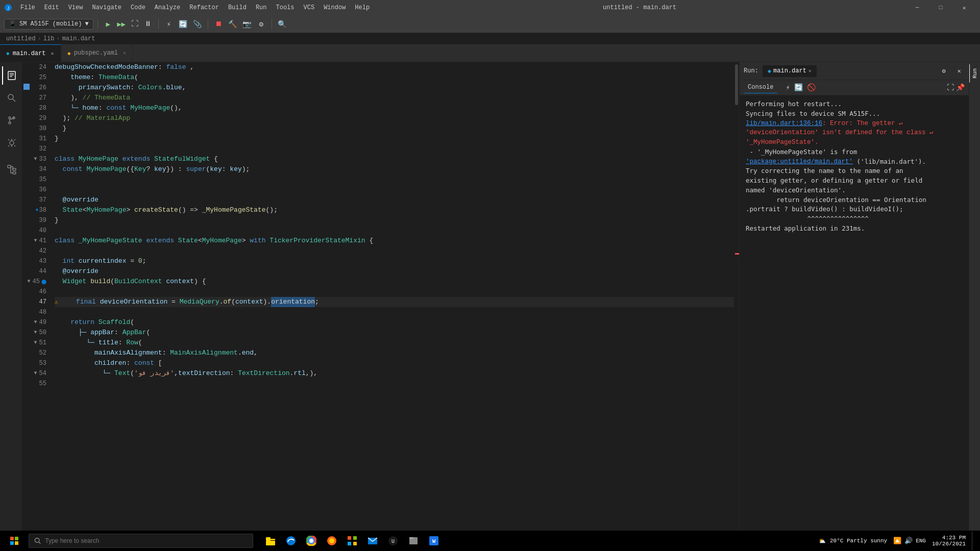 Image resolution: width=980 pixels, height=551 pixels. I want to click on fold-icon-41: ▼, so click(36, 241).